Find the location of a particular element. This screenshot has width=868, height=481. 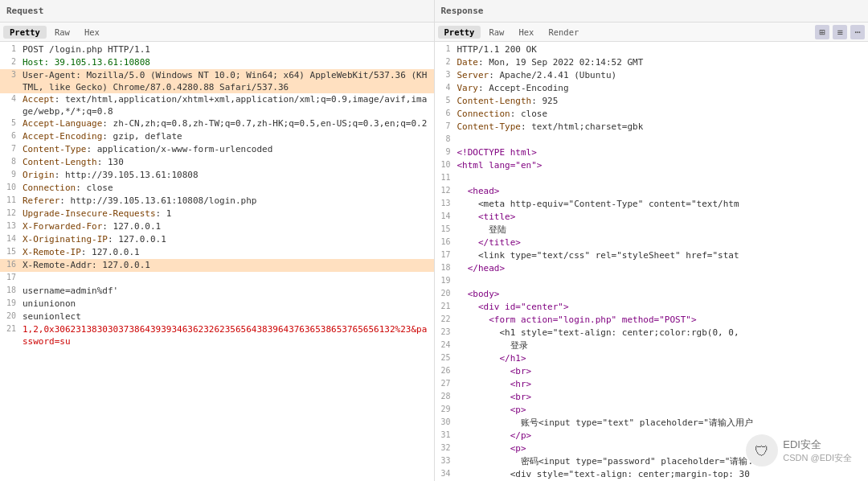

line: 17 <link type="text/css" rel="styleSheet… is located at coordinates (652, 256).